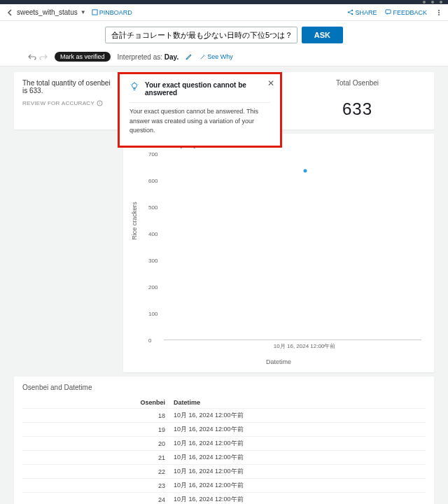 This screenshot has width=448, height=504. I want to click on menu-icon, so click(439, 13).